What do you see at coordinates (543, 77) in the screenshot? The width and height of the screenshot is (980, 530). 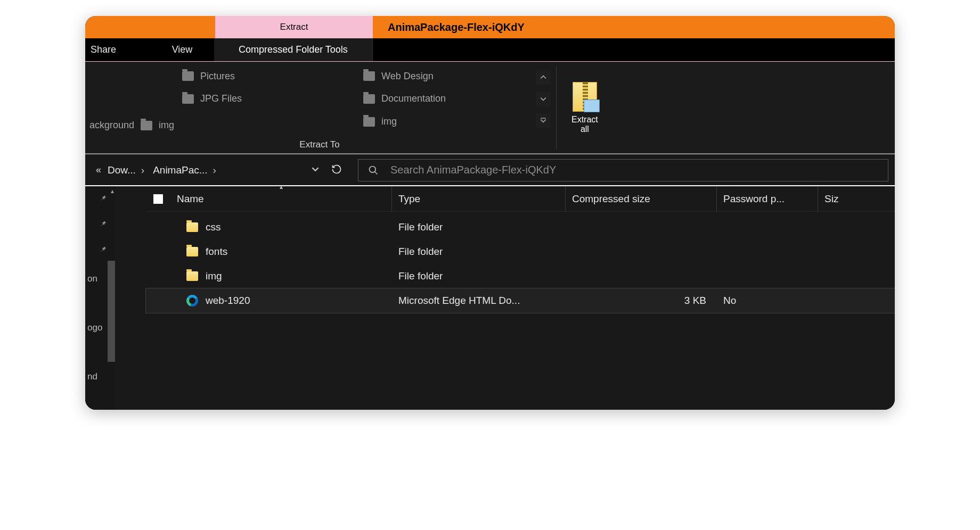 I see `scroll-up-button` at bounding box center [543, 77].